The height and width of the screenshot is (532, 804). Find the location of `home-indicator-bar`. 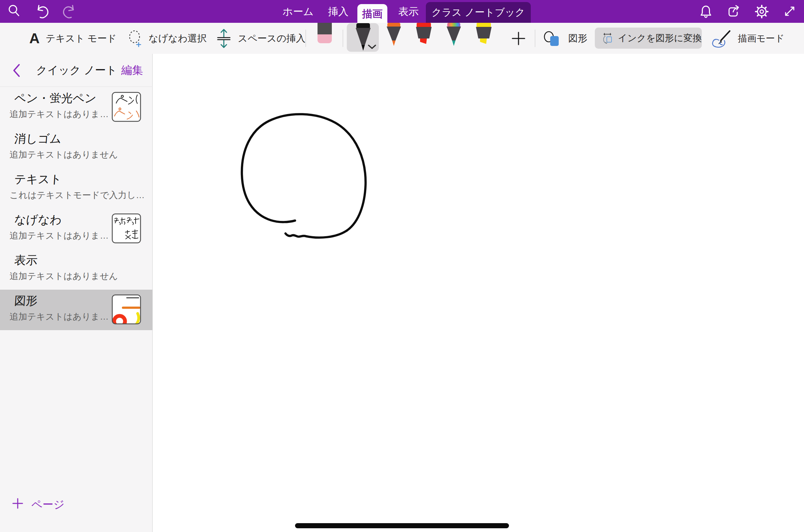

home-indicator-bar is located at coordinates (402, 526).